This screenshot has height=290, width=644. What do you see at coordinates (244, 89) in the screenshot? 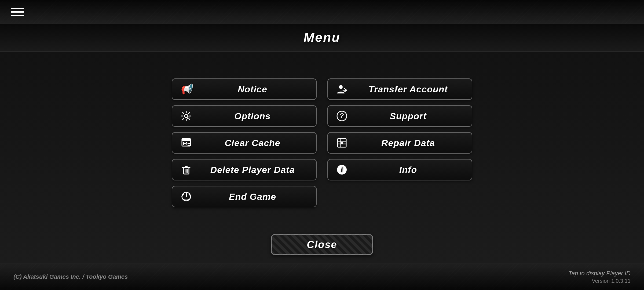
I see `notice-button: 📢 Notice` at bounding box center [244, 89].